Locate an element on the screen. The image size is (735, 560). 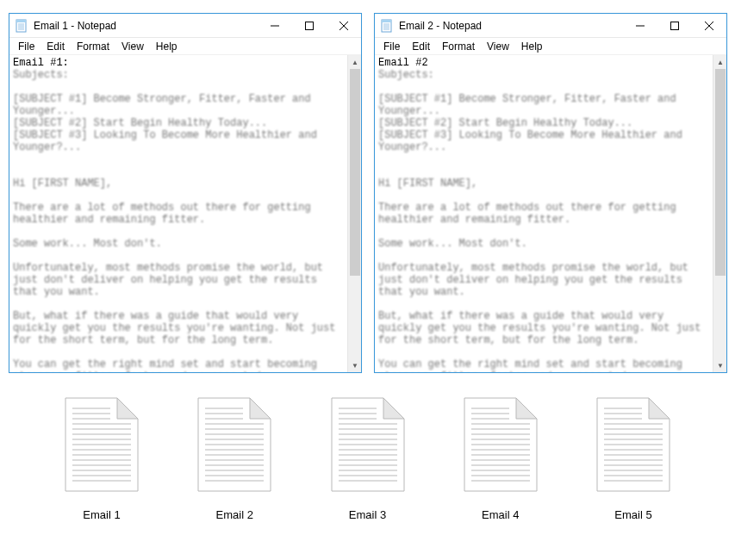
titlebar: Email 2 - Notepad is located at coordinates (551, 26).